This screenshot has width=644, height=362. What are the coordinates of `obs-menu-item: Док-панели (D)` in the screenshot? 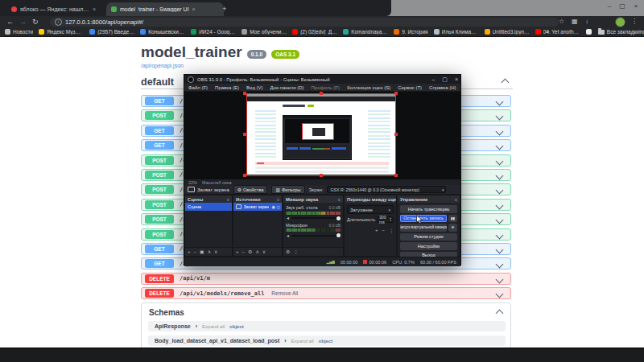 It's located at (287, 88).